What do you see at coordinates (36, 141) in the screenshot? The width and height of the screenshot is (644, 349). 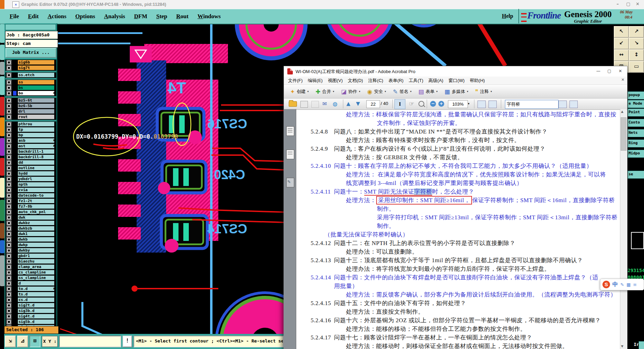 I see `layer-name: asb` at bounding box center [36, 141].